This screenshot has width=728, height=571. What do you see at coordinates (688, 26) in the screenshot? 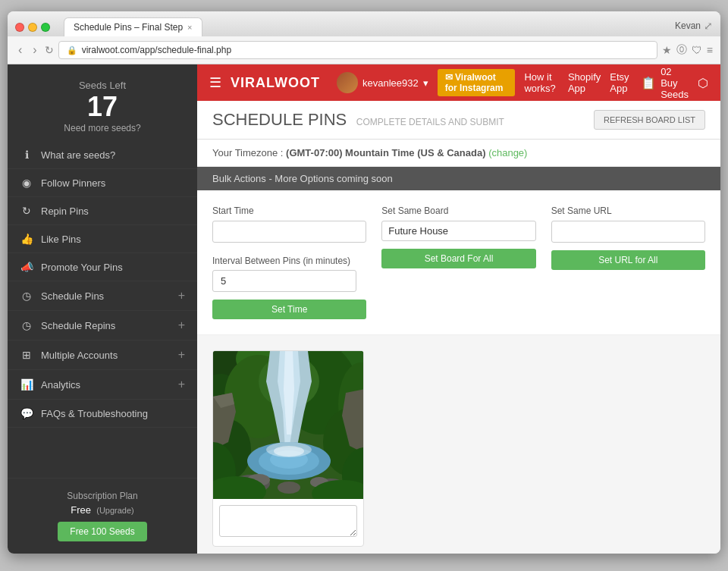
I see `browser-username: Kevan` at bounding box center [688, 26].